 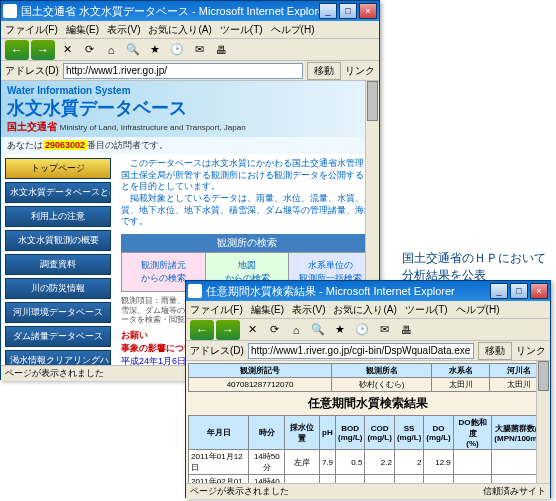 What do you see at coordinates (368, 491) in the screenshot?
I see `statusbar: ページが表示されました 信頼済みサイト` at bounding box center [368, 491].